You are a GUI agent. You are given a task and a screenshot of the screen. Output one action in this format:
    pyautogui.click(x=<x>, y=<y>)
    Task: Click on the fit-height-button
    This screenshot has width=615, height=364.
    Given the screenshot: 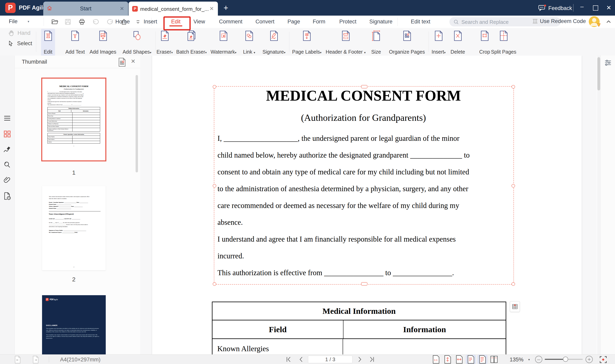 What is the action you would take?
    pyautogui.click(x=447, y=360)
    